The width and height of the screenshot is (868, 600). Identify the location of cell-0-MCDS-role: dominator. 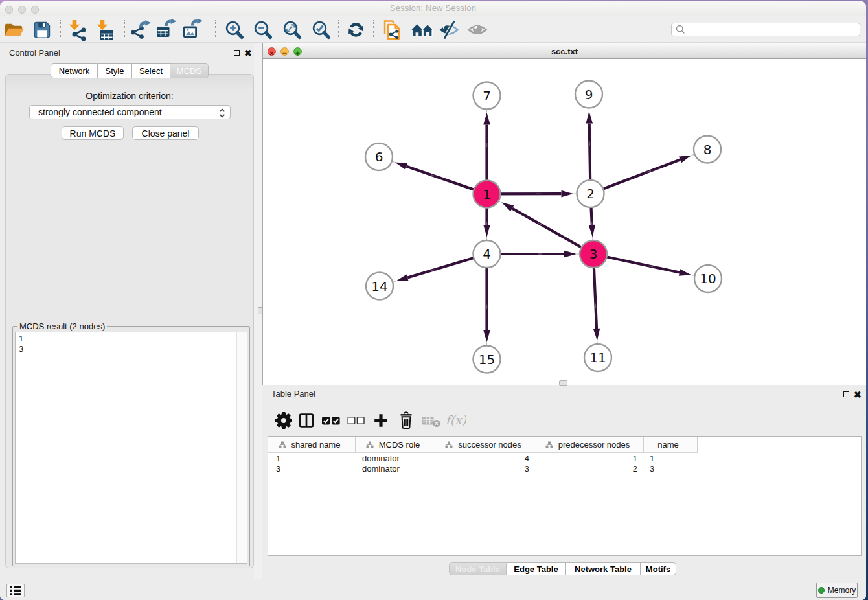
(381, 459).